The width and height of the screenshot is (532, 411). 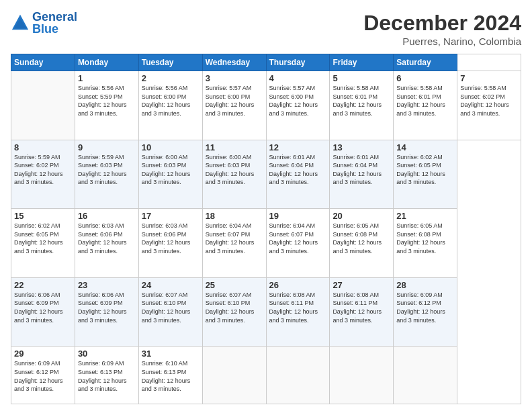 What do you see at coordinates (171, 78) in the screenshot?
I see `day-number: 2` at bounding box center [171, 78].